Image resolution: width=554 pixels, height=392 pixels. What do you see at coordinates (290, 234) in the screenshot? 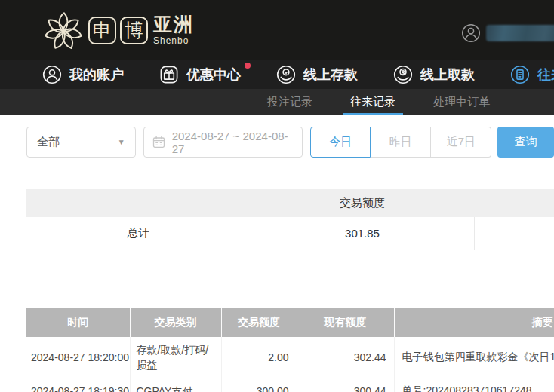
I see `summary-total-row: 总计 301.85` at bounding box center [290, 234].